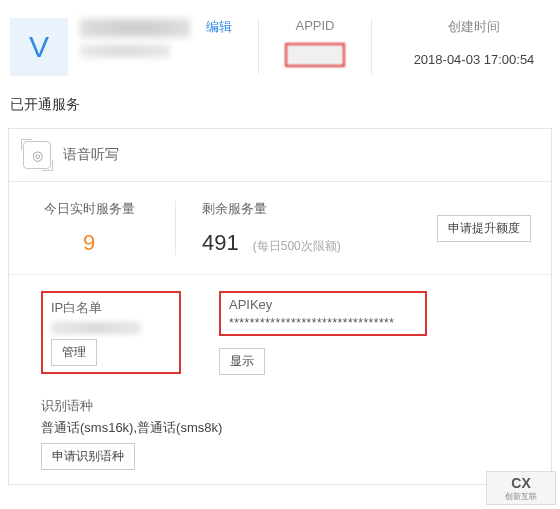  Describe the element at coordinates (474, 27) in the screenshot. I see `create-time-label: 创建时间` at that location.